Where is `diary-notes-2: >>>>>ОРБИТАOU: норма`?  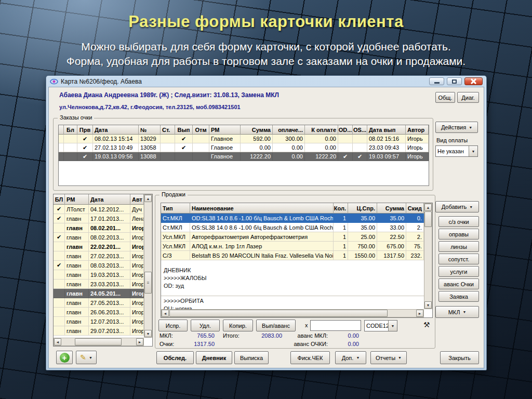
diary-notes-2: >>>>>ОРБИТАOU: норма is located at coordinates (292, 302).